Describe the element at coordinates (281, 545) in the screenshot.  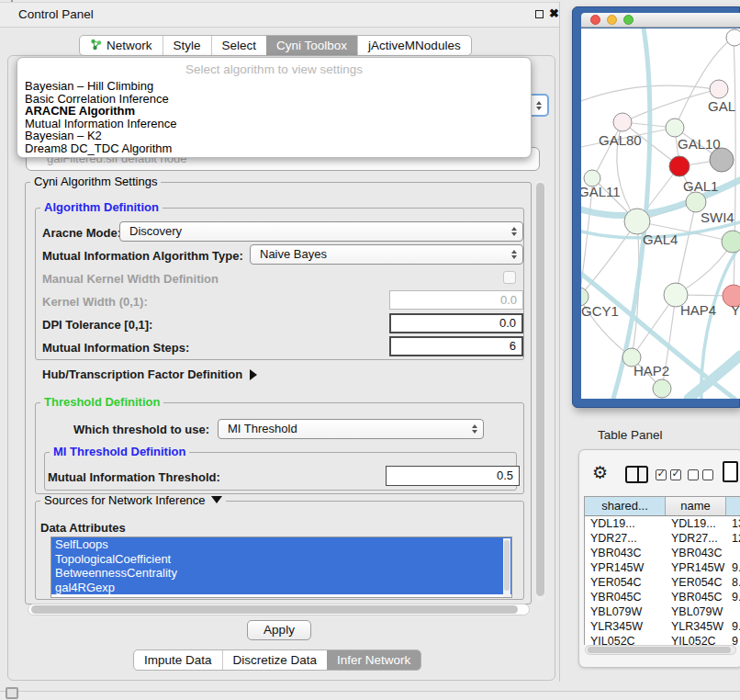
I see `data-attribute-selfloops: SelfLoops` at that location.